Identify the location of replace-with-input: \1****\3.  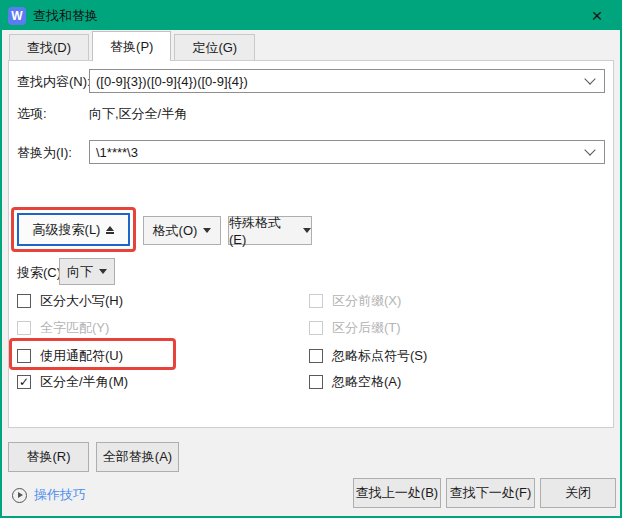
(347, 152).